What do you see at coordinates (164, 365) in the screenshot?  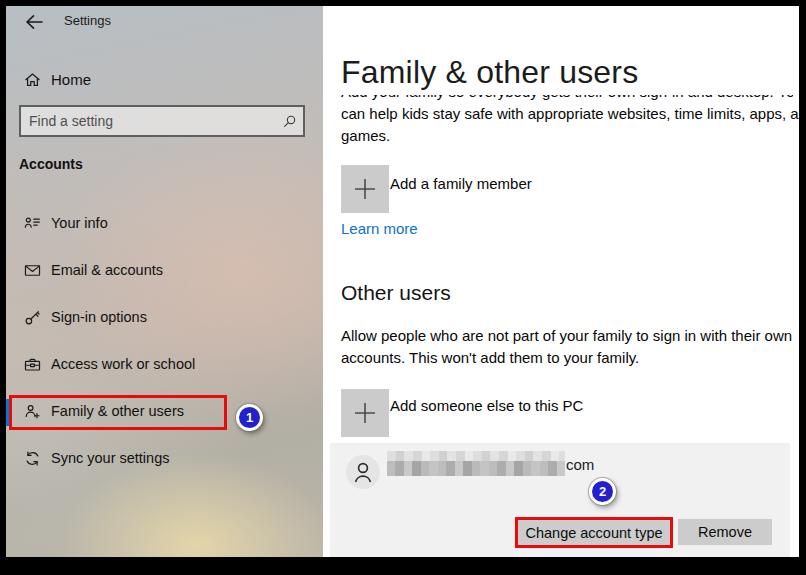 I see `sidebar-item-access-work-school: Access work or school` at bounding box center [164, 365].